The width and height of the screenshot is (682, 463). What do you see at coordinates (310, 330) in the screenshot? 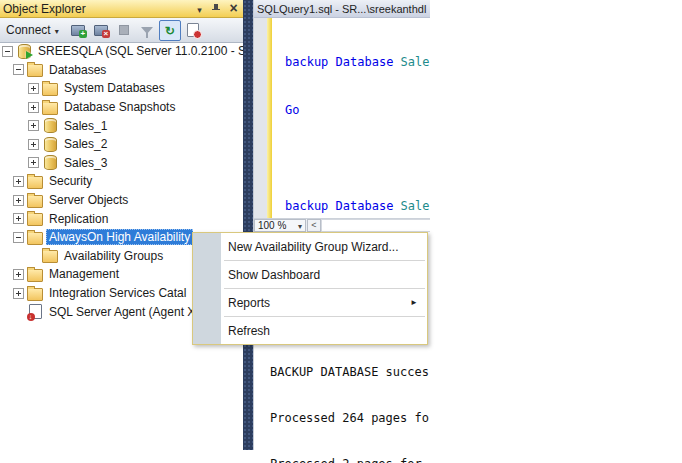
I see `menu-item-refresh: Refresh` at bounding box center [310, 330].